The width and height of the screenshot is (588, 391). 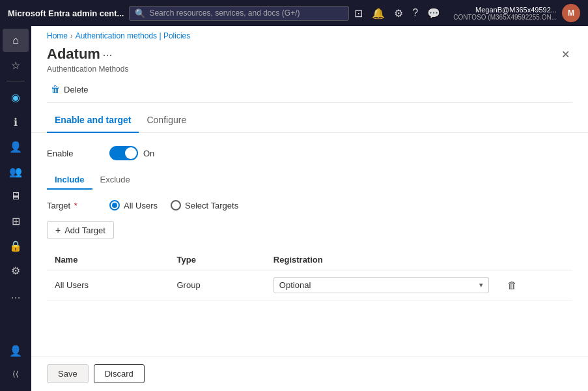 I want to click on enable-toggle, so click(x=124, y=153).